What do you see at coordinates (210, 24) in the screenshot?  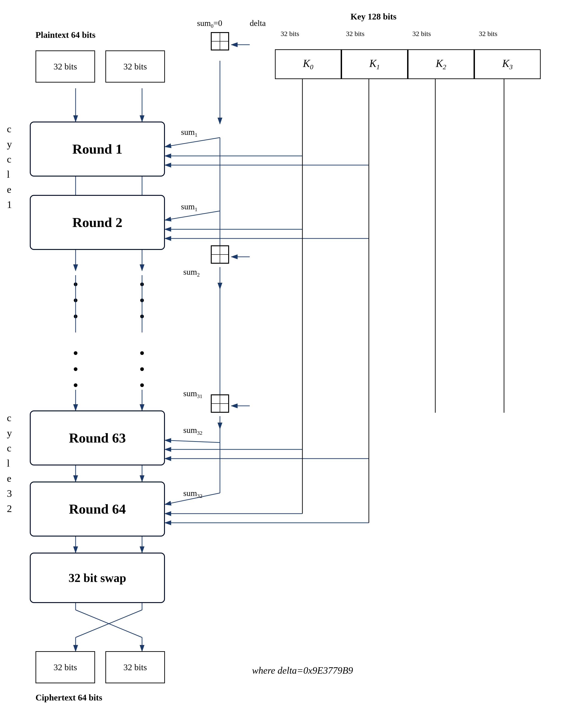 I see `sum0-label: sum0=0` at bounding box center [210, 24].